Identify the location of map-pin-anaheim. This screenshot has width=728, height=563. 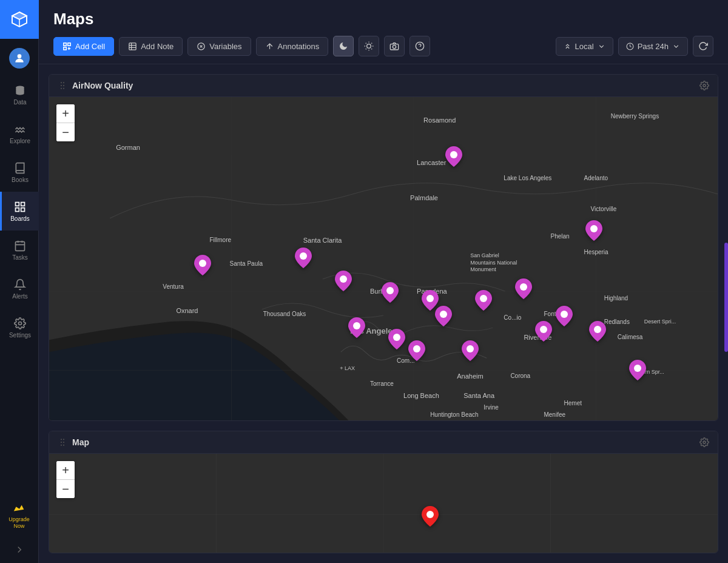
(470, 351).